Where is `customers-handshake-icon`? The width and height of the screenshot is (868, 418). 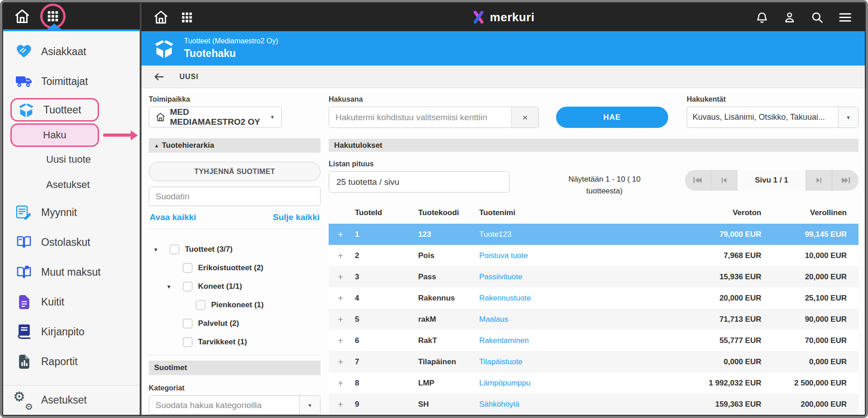 customers-handshake-icon is located at coordinates (24, 52).